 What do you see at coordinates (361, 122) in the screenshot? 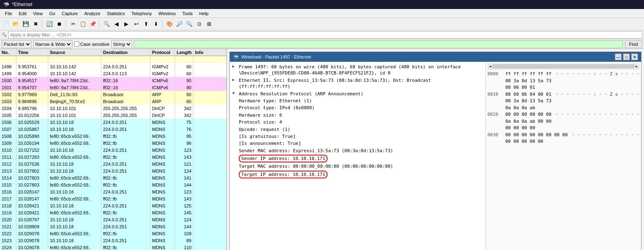
I see `tree-child-item: Protocol size: 4` at bounding box center [361, 122].